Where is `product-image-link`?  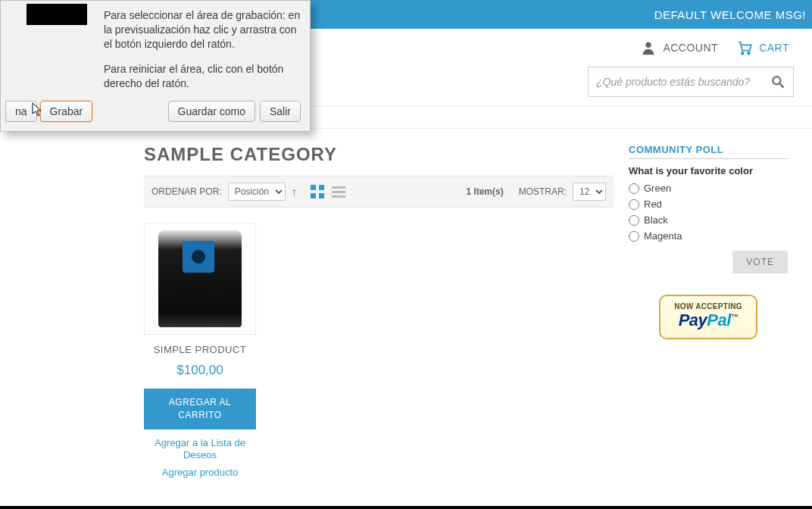
product-image-link is located at coordinates (200, 279).